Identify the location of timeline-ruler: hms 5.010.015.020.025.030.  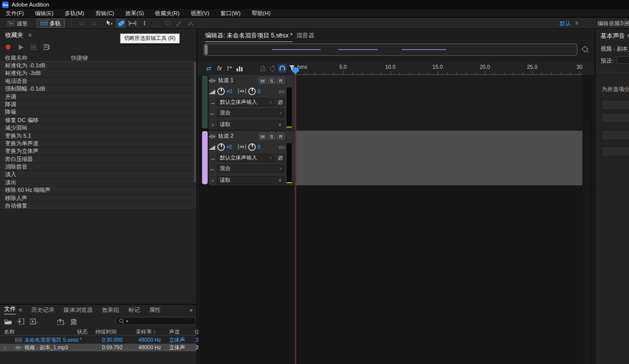
(439, 68).